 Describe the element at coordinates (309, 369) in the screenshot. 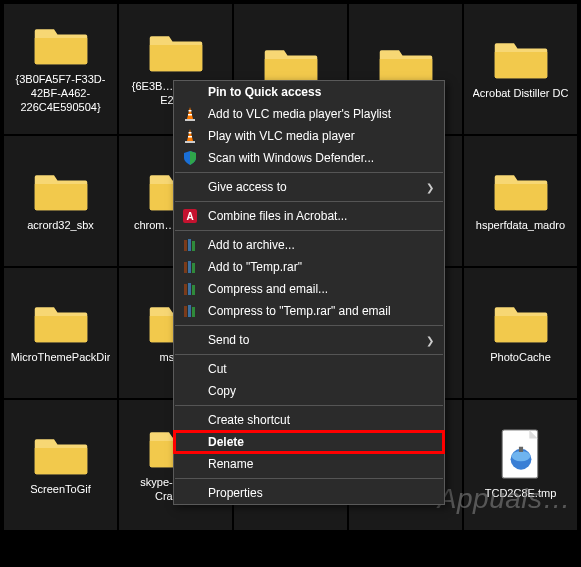

I see `menu-cut: Cut` at that location.